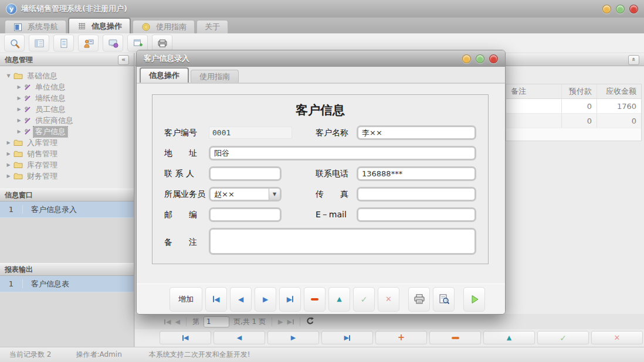  I want to click on print-preview-button, so click(443, 299).